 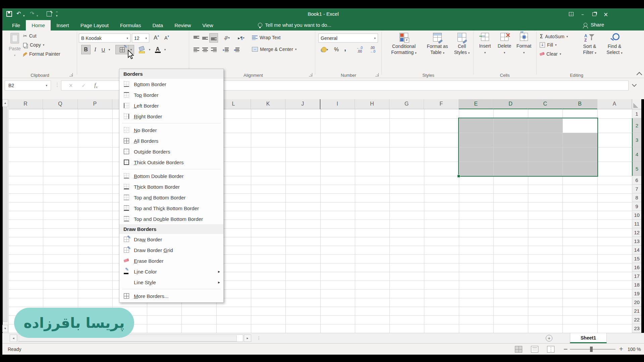 I want to click on underline-dropdown: ▾, so click(x=109, y=50).